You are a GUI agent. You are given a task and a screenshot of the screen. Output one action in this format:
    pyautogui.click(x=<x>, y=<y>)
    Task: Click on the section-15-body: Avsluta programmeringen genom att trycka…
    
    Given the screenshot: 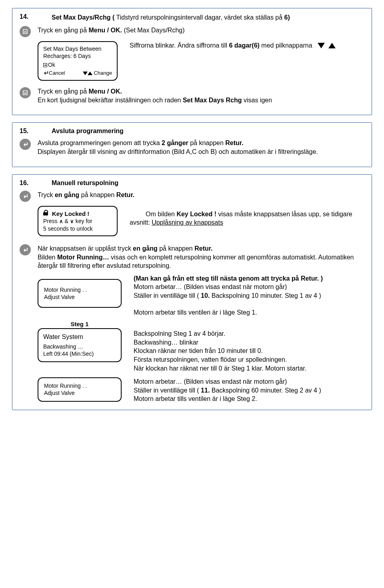 What is the action you would take?
    pyautogui.click(x=192, y=147)
    